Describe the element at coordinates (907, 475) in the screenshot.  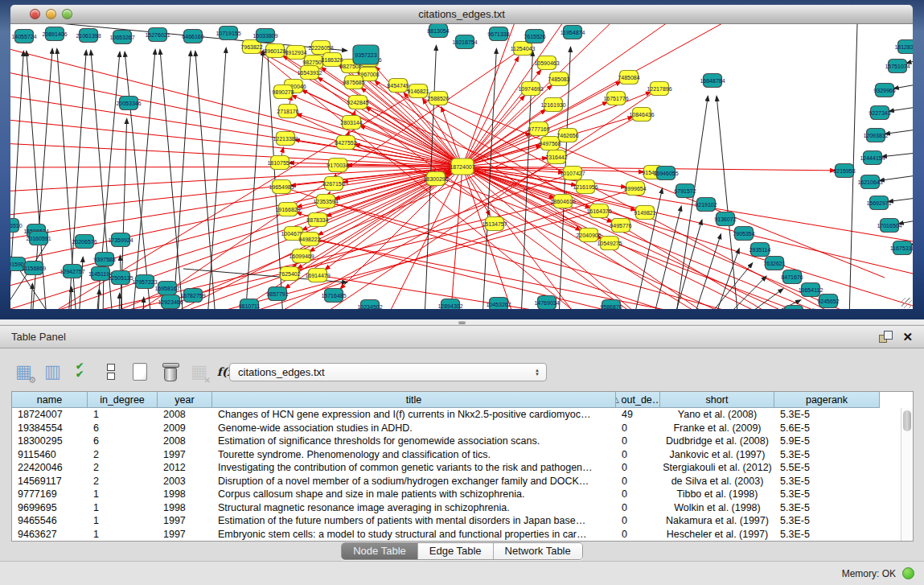
I see `vertical-scrollbar` at that location.